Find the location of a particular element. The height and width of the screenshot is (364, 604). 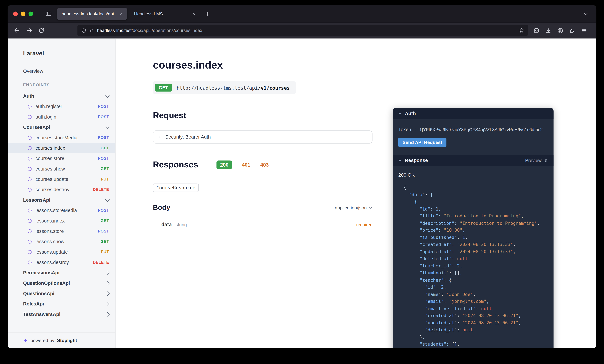

sidebar-item-lessons.store: lessons.storePOST is located at coordinates (61, 231).